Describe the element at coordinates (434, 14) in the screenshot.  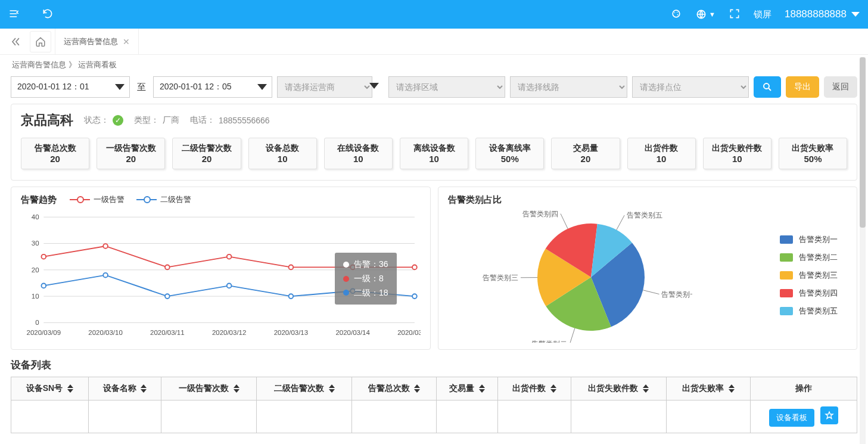
I see `topbar: ▼ 锁屏 18888888888` at that location.